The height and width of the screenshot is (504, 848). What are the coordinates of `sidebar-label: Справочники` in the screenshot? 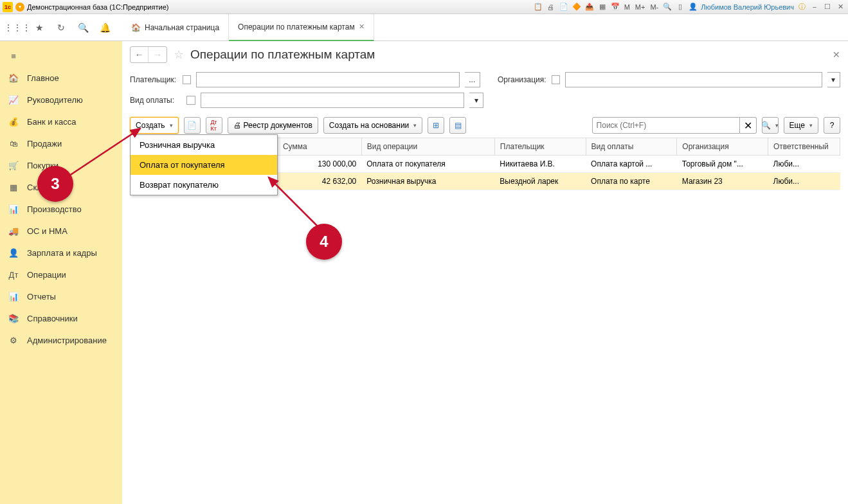 It's located at (53, 319).